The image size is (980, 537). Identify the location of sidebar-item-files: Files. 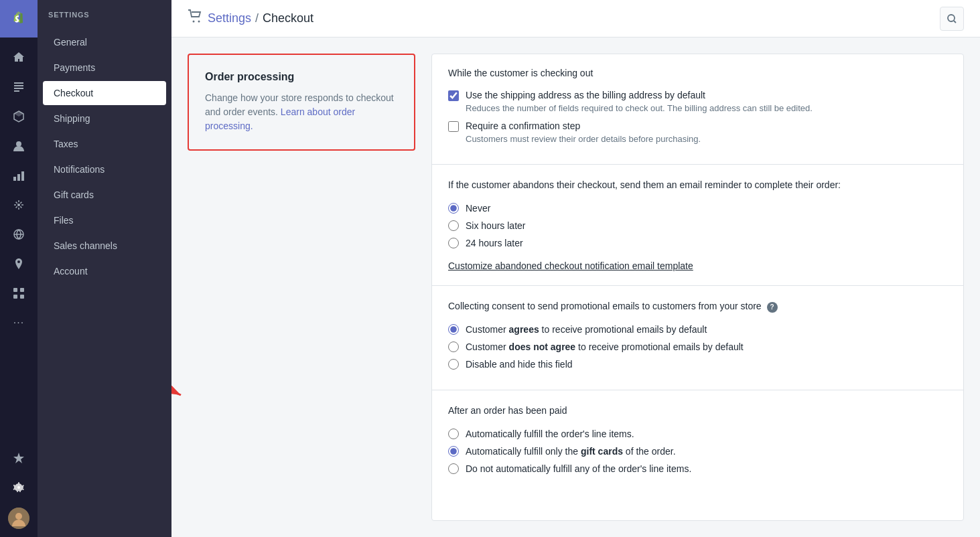
(104, 220).